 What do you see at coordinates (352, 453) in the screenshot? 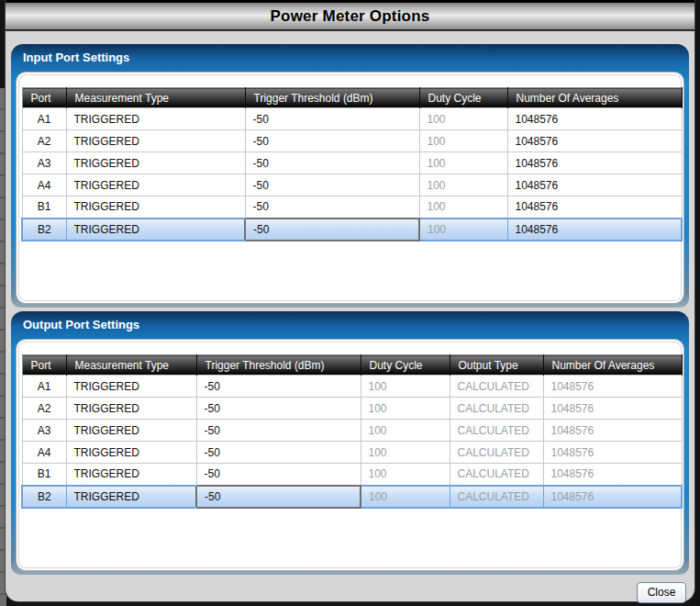
I see `table-row-a4: A4TRIGGERED-50100CALCULATED1048576` at bounding box center [352, 453].